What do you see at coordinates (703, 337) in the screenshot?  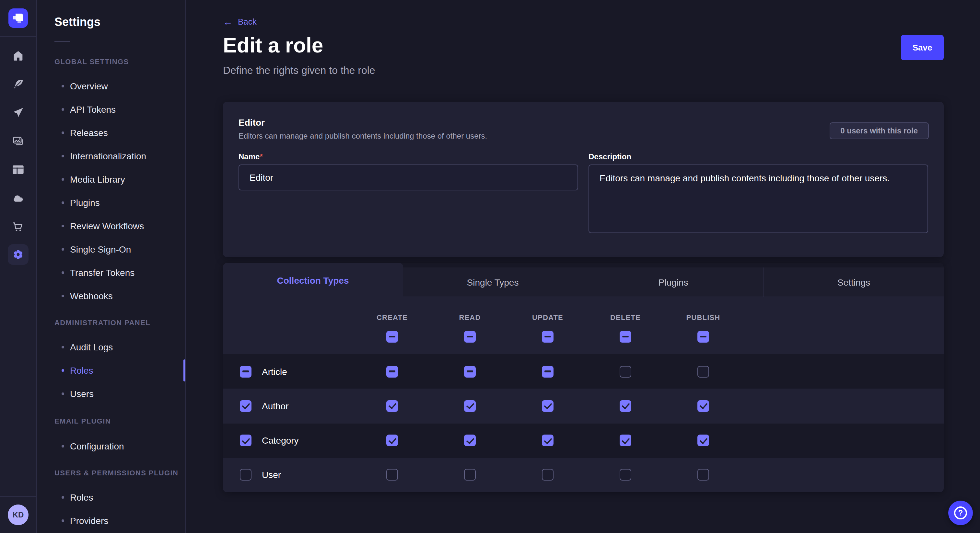 I see `select-all-publish-checkbox` at bounding box center [703, 337].